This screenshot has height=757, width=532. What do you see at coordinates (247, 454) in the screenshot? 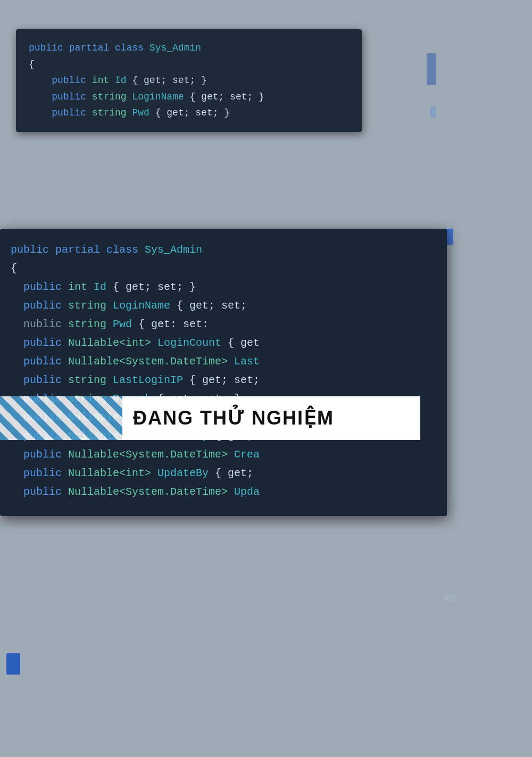
I see `code-token: Crea` at bounding box center [247, 454].